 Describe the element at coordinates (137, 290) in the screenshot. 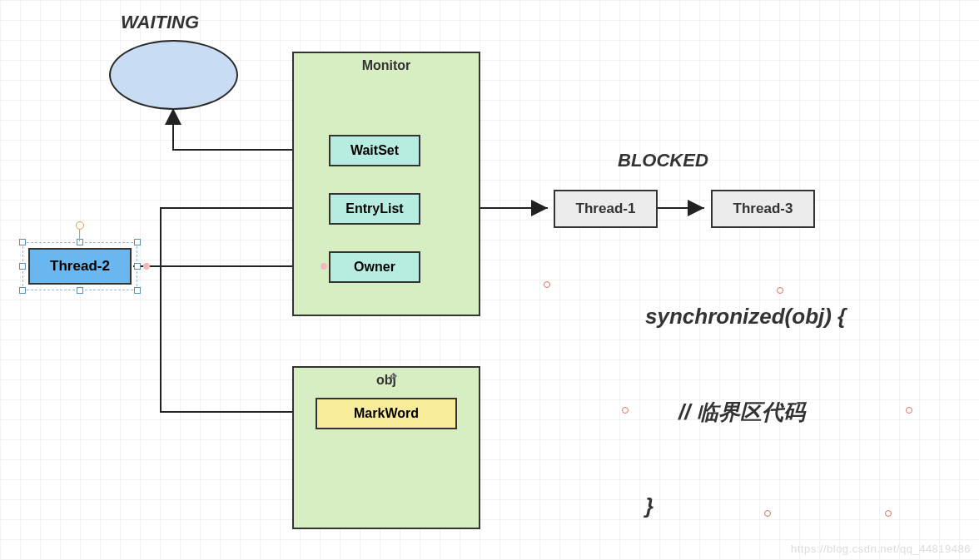

I see `resize-handle-se` at that location.